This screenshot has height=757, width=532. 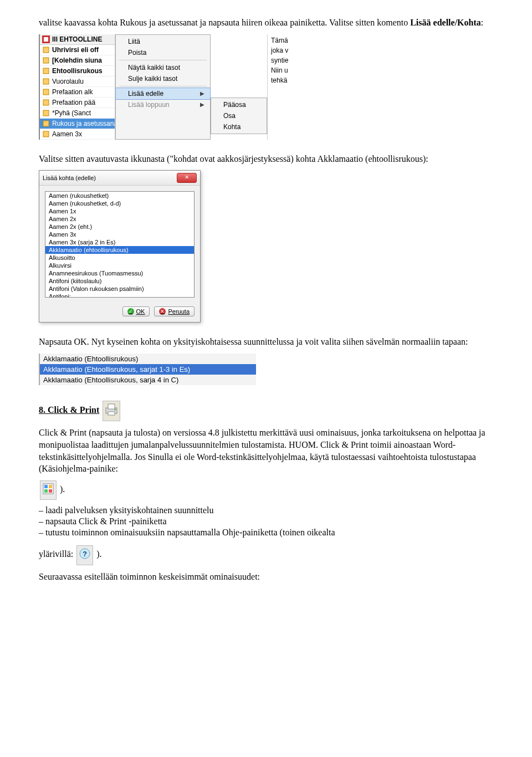 I want to click on listbox-item: Aamen (rukoushetket), so click(x=120, y=196).